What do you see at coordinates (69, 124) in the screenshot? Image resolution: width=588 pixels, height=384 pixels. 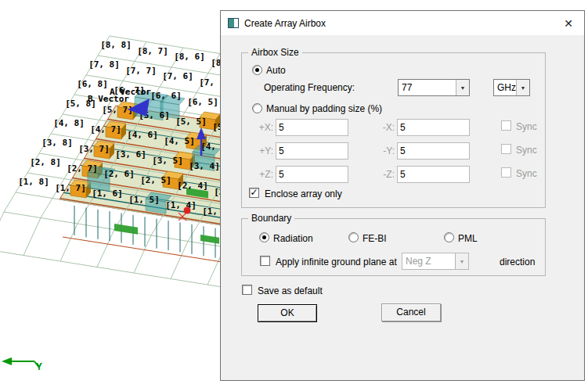 I see `cell-label: [3, 6]` at bounding box center [69, 124].